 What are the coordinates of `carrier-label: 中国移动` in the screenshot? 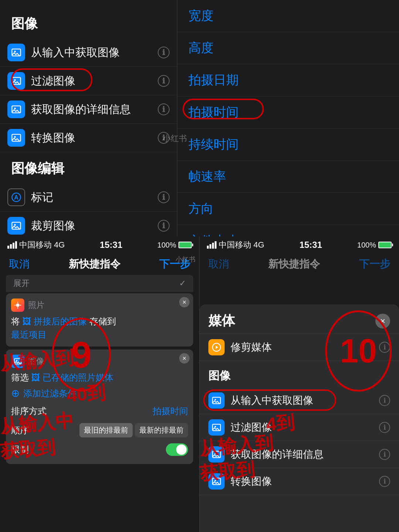 It's located at (35, 245).